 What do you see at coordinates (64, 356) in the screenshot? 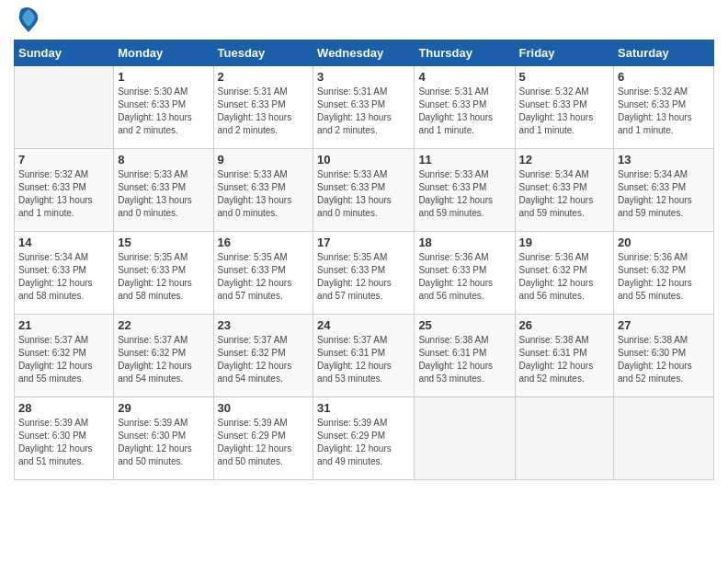
I see `calendar-cell: 21Sunrise: 5:37 AM Sunset: 6:32 PM Dayli…` at bounding box center [64, 356].